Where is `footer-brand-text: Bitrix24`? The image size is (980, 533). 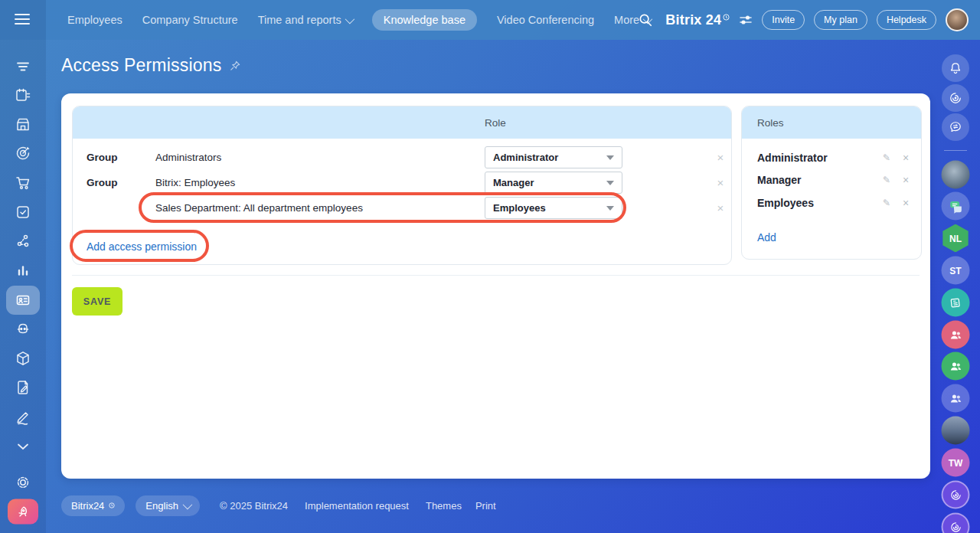
footer-brand-text: Bitrix24 is located at coordinates (87, 505).